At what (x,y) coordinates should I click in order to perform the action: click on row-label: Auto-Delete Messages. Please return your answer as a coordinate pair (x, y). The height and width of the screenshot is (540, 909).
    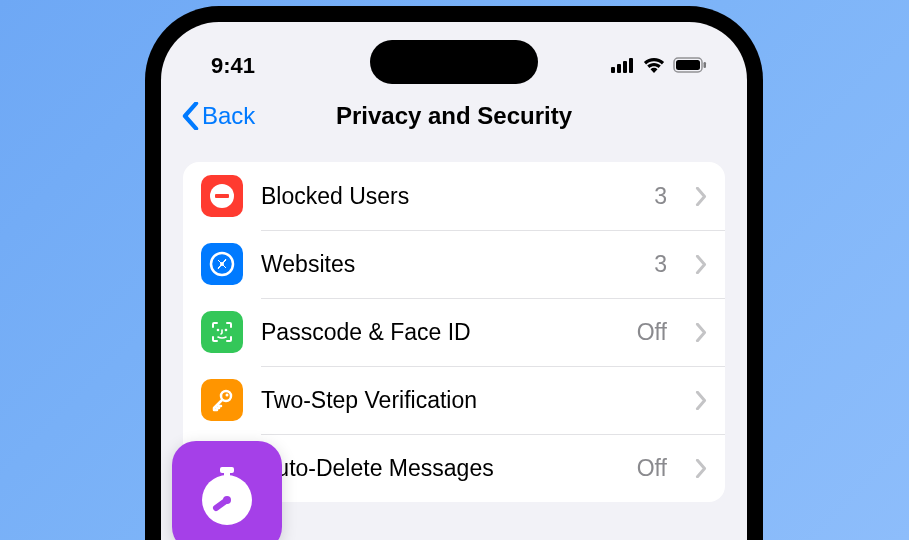
    Looking at the image, I should click on (440, 468).